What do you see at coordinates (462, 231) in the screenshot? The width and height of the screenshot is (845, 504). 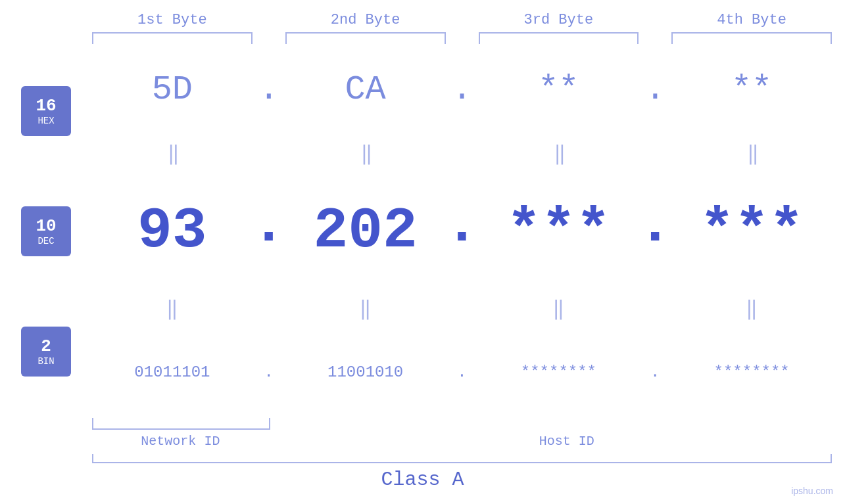 I see `dec-dot2: .` at bounding box center [462, 231].